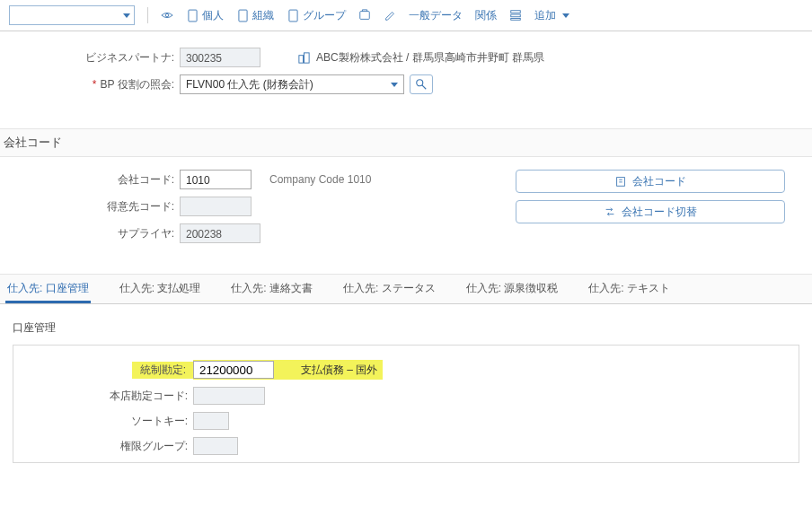 The width and height of the screenshot is (812, 525). I want to click on org-label: 組織, so click(263, 16).